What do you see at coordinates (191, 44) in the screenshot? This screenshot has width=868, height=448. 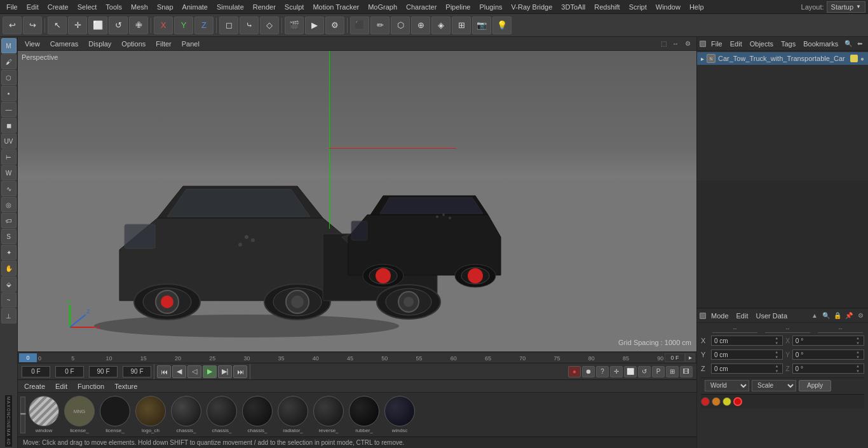 I see `viewport-panel-menu: Panel` at bounding box center [191, 44].